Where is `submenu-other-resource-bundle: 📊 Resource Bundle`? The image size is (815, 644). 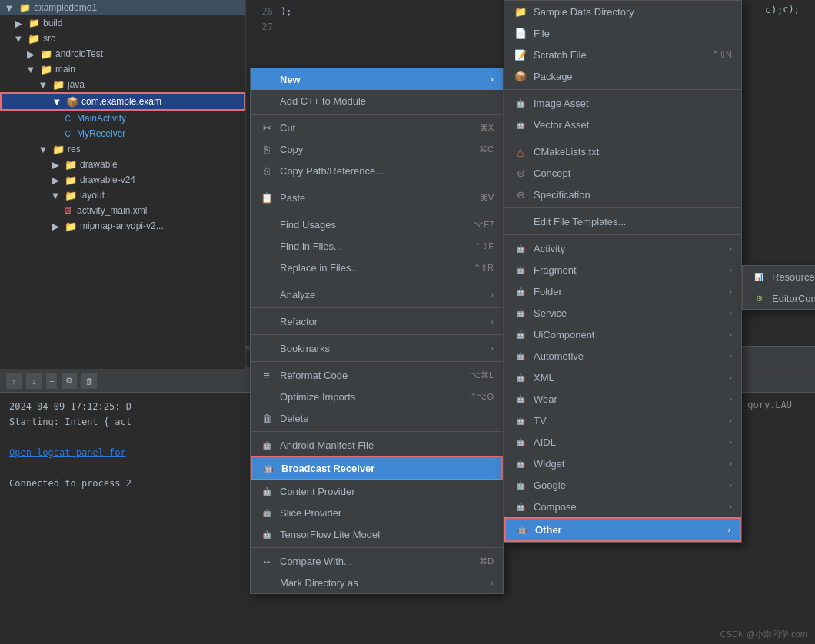
submenu-other-resource-bundle: 📊 Resource Bundle is located at coordinates (779, 277).